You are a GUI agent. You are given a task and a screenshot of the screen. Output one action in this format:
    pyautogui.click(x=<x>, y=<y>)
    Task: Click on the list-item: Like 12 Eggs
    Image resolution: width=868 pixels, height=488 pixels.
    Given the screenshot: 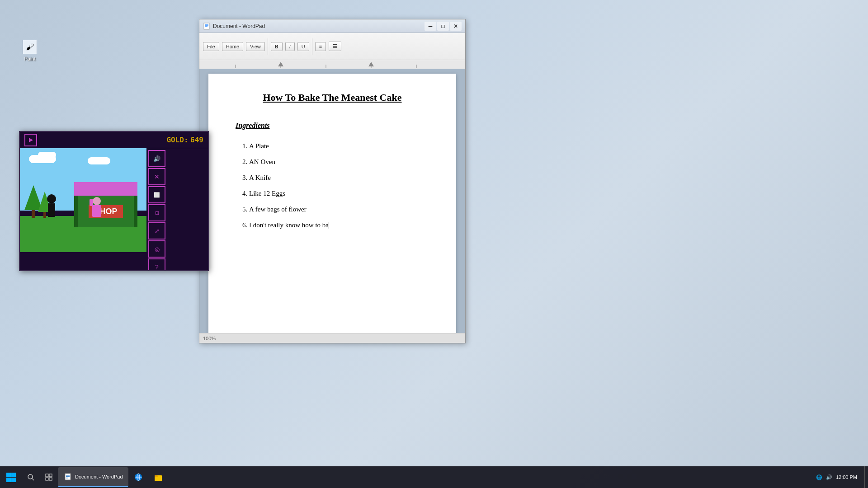 What is the action you would take?
    pyautogui.click(x=339, y=193)
    